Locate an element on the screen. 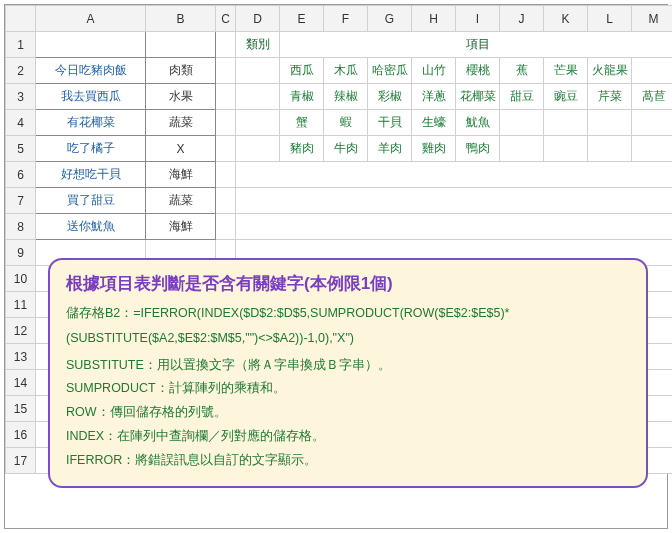  items-header-items: 項目 is located at coordinates (476, 45).